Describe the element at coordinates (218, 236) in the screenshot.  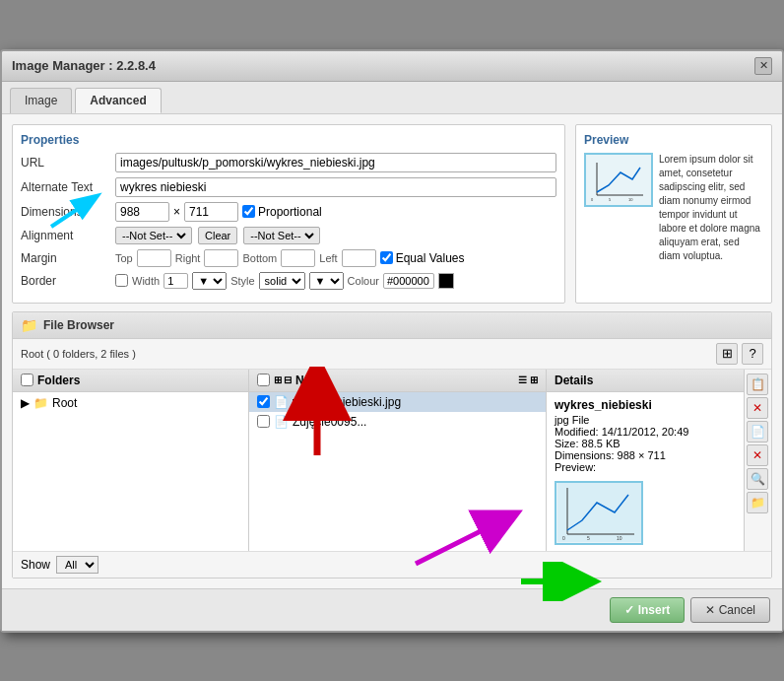
I see `clear-button: Clear` at that location.